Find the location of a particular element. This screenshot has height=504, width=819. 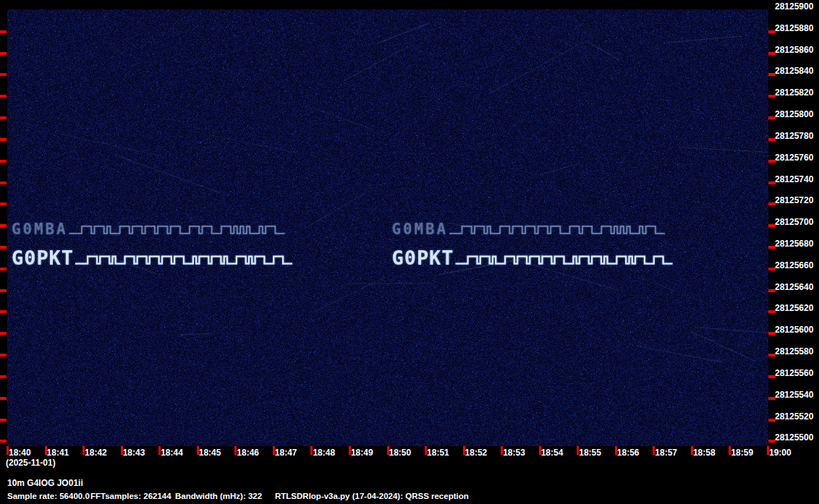

frequency-label: 28125660 is located at coordinates (794, 265).